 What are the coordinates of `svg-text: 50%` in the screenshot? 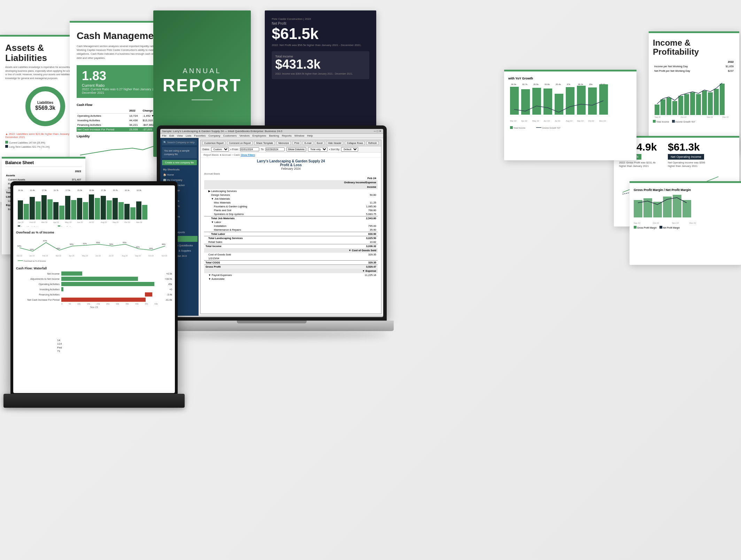 It's located at (72, 244).